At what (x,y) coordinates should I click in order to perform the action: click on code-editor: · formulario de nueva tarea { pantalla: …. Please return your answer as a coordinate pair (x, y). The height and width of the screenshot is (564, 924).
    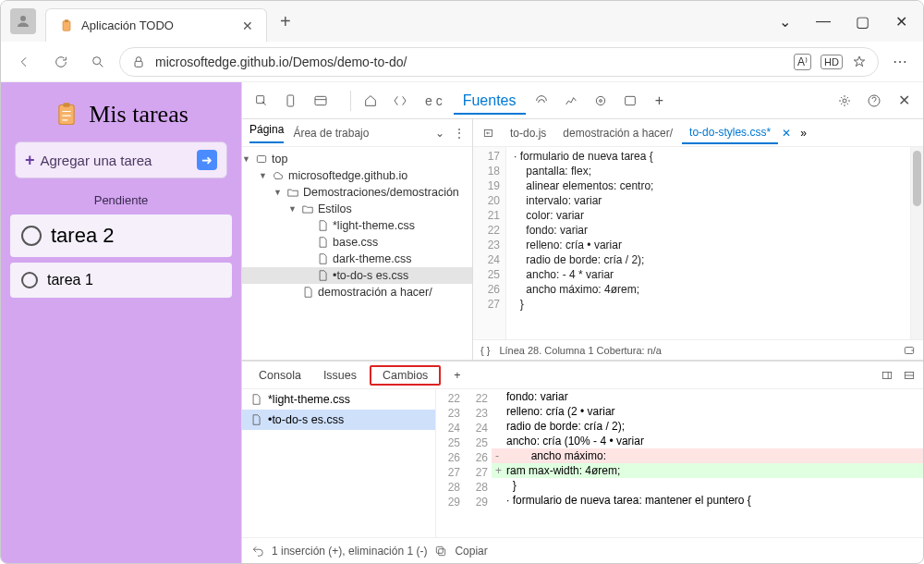
    Looking at the image, I should click on (708, 243).